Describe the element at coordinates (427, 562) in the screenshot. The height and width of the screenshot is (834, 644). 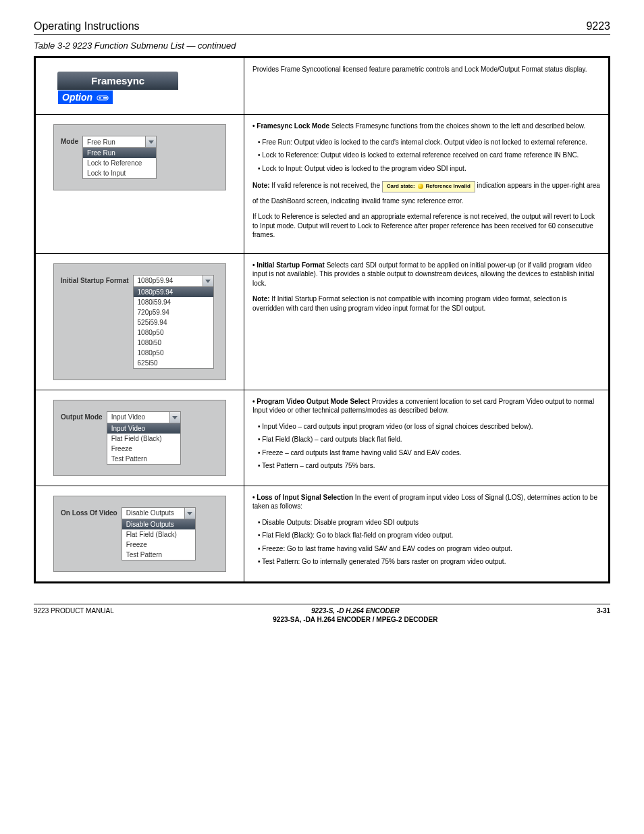
I see `loss-bullet-4: • Test Pattern: Go to internally generat…` at that location.